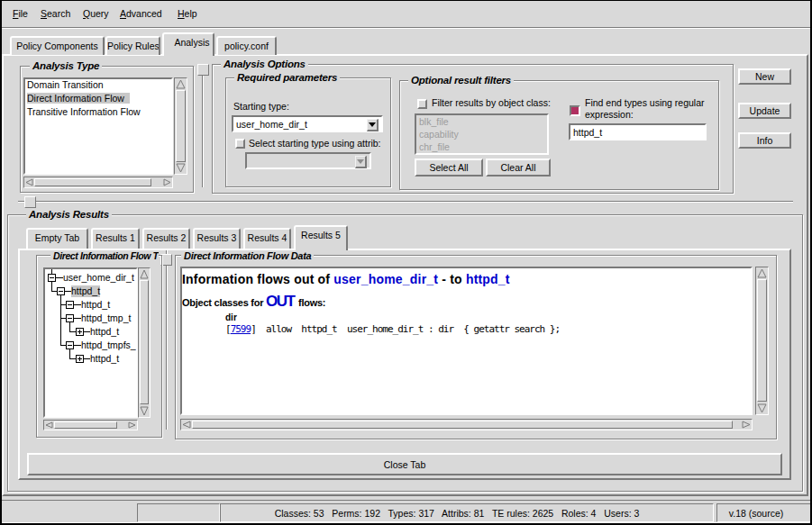 This screenshot has height=525, width=812. Describe the element at coordinates (178, 513) in the screenshot. I see `statusbar-cell-empty` at that location.